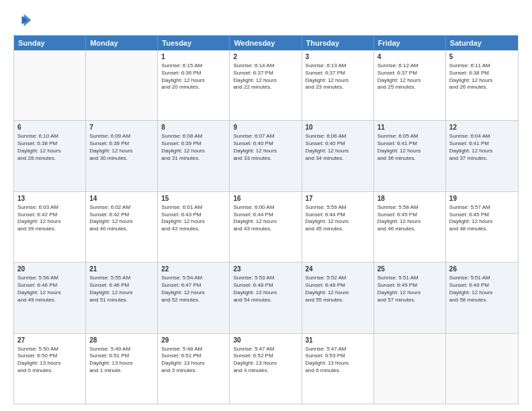 Image resolution: width=532 pixels, height=411 pixels. I want to click on cell-info: Sunrise: 5:50 AM Sunset: 6:50 PM Dayligh…, so click(50, 360).